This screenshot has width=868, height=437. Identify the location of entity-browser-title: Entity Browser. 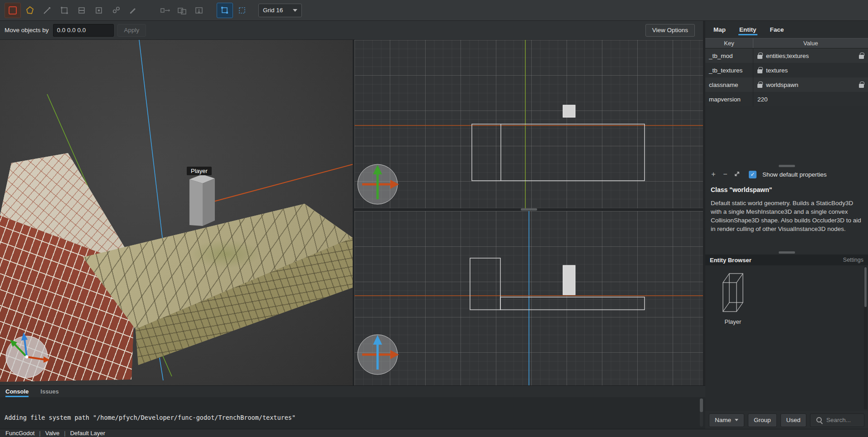
(731, 260).